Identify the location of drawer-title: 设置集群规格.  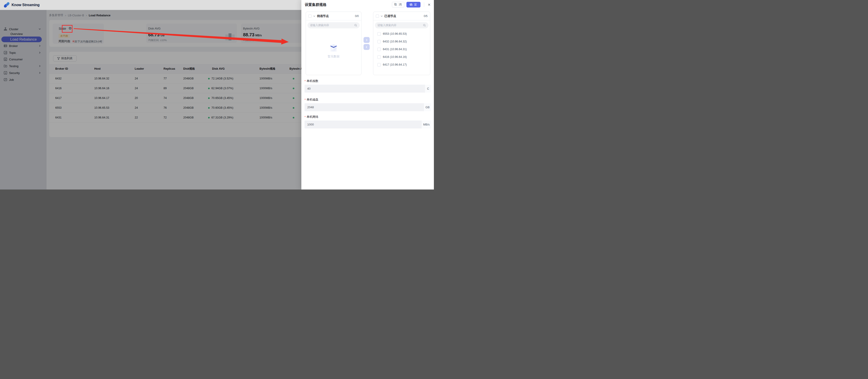
(315, 5).